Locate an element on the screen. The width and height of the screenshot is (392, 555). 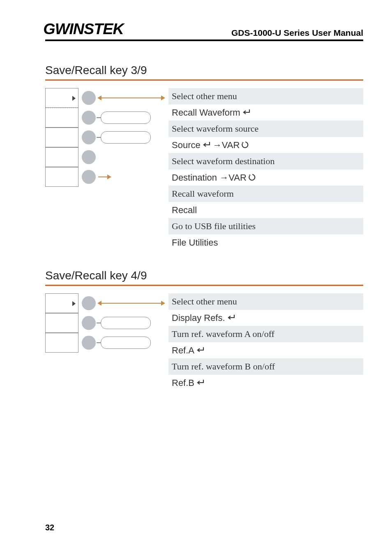
section-body: Select other menuDisplay Refs.Turn ref. … is located at coordinates (204, 342).